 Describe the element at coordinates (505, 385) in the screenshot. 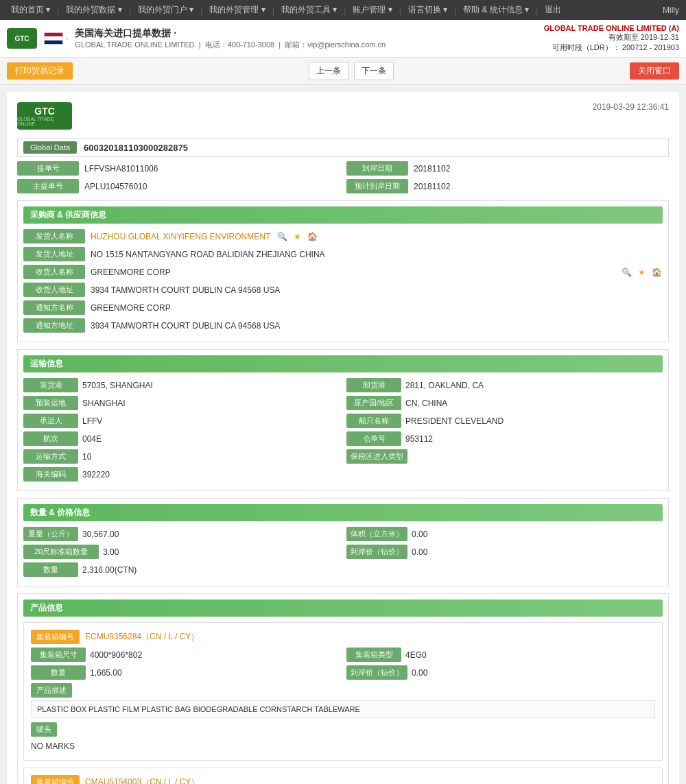

I see `dest-port-col: 卸货港 2811, OAKLAND, CA` at that location.